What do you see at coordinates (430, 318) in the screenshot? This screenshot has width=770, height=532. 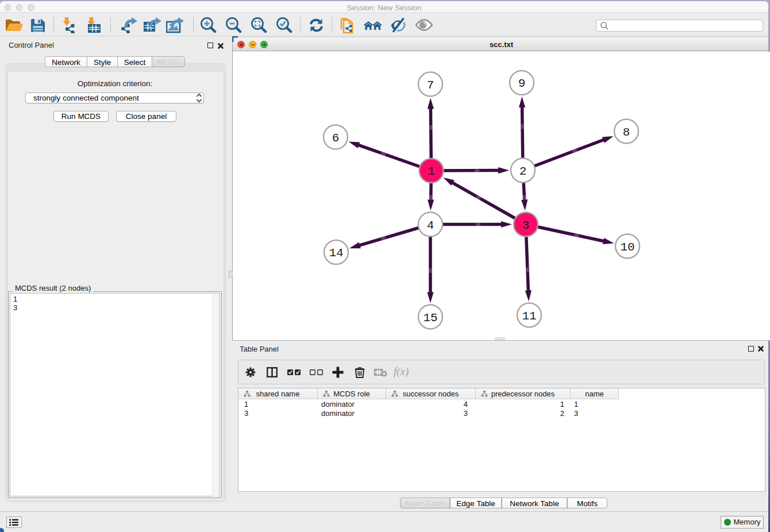 I see `svg-text: 15` at bounding box center [430, 318].